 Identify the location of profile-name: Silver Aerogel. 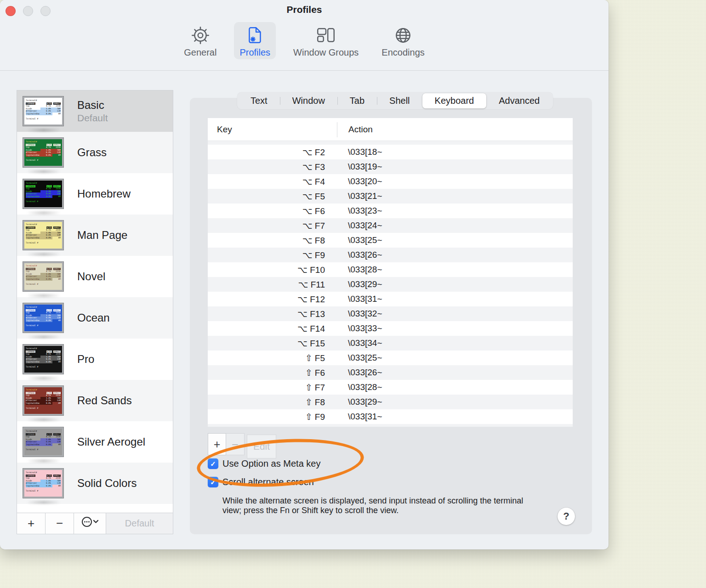
(111, 442).